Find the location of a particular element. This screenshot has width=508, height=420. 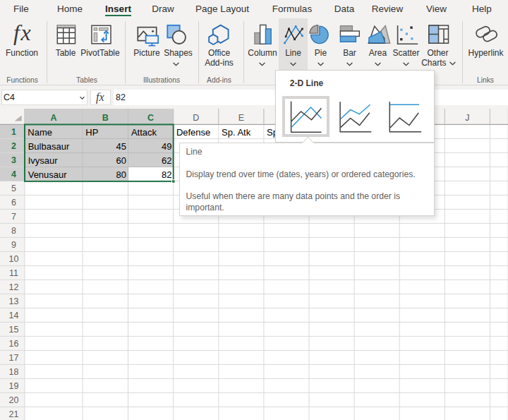

svg-text: 80 is located at coordinates (121, 175).